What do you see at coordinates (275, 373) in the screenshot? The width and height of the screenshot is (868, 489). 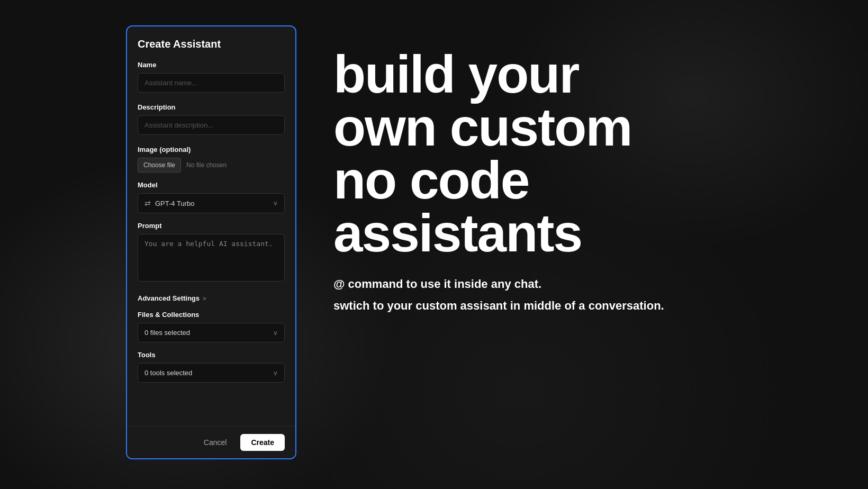 I see `tools-chevron-down-icon: ∨` at bounding box center [275, 373].